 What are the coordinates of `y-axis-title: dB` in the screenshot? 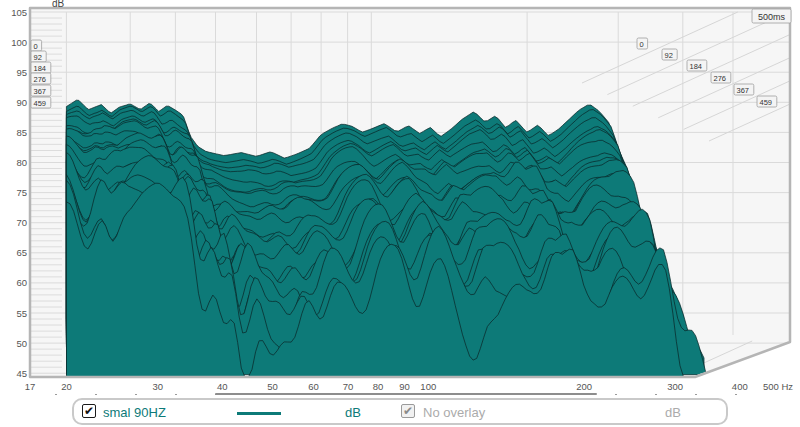 It's located at (58, 4).